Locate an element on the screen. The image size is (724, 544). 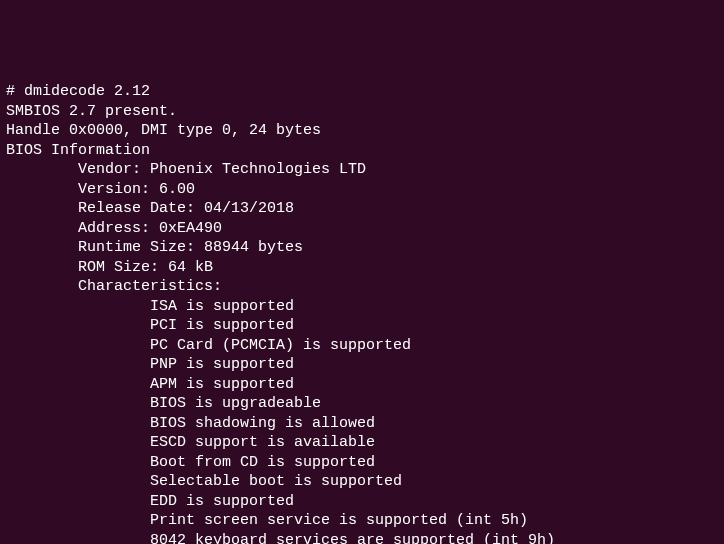
terminal-line: BIOS Information is located at coordinates (362, 151).